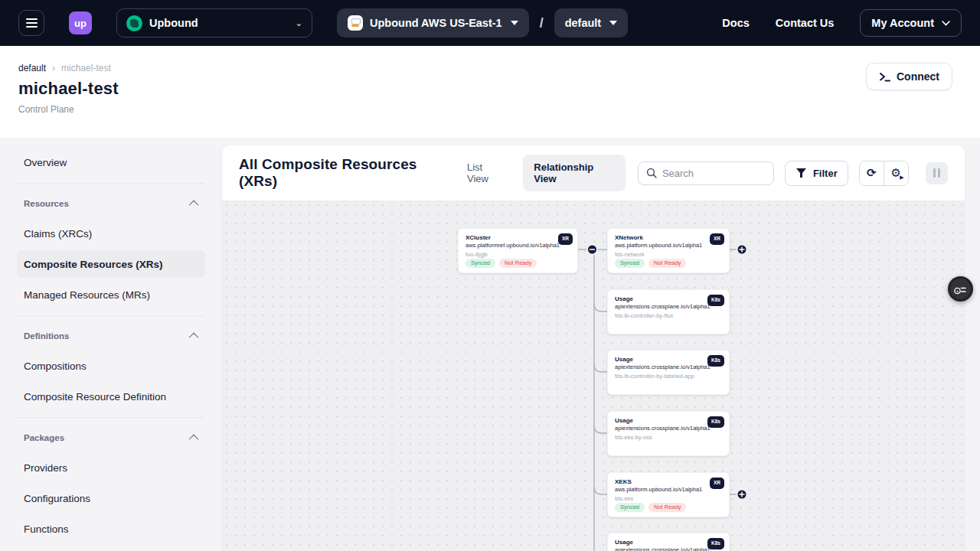 The width and height of the screenshot is (980, 551). I want to click on organization-dropdown-label: Upbound, so click(174, 23).